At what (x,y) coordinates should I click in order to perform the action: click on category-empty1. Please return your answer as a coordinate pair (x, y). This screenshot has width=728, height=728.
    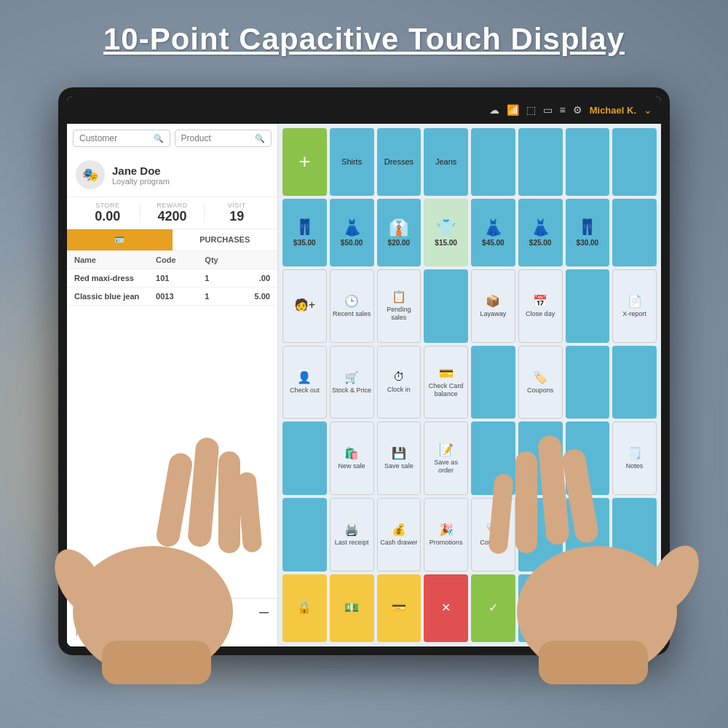
    Looking at the image, I should click on (494, 162).